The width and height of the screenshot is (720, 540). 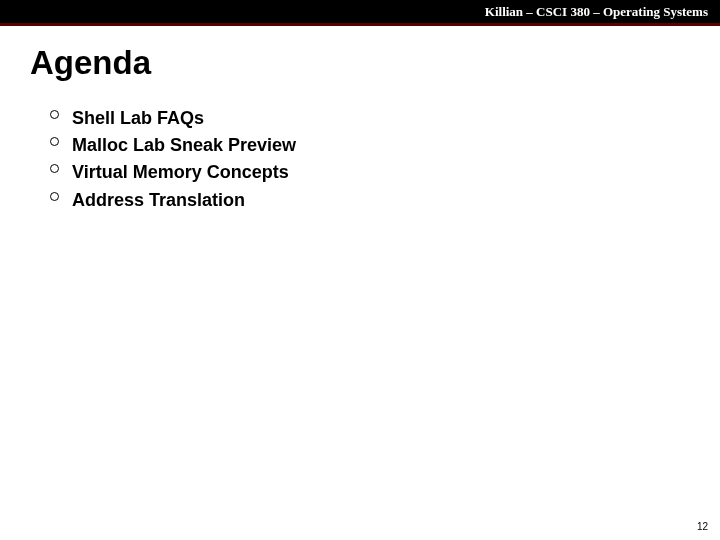 What do you see at coordinates (370, 146) in the screenshot?
I see `list-item: Malloc Lab Sneak Preview` at bounding box center [370, 146].